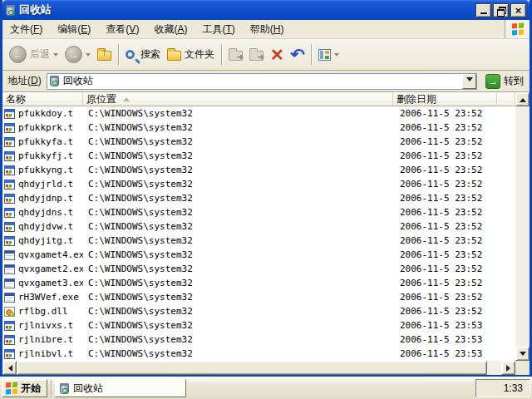  I want to click on go-button: → 转到, so click(505, 81).